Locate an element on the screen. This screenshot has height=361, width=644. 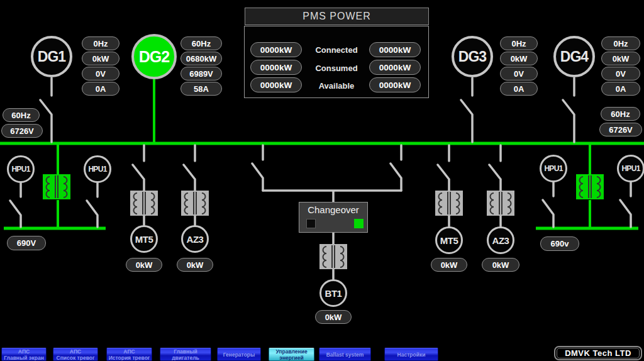
generator-dg1: DG1 is located at coordinates (52, 57).